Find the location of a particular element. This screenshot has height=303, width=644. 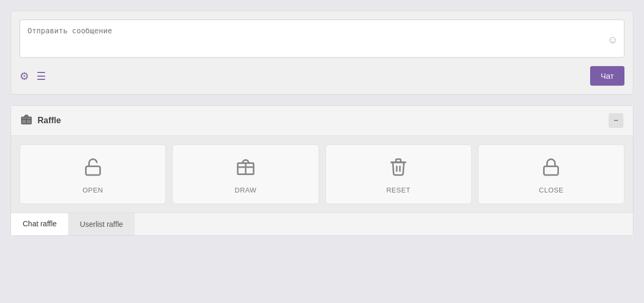

raffle-close-button: CLOSE is located at coordinates (552, 175).